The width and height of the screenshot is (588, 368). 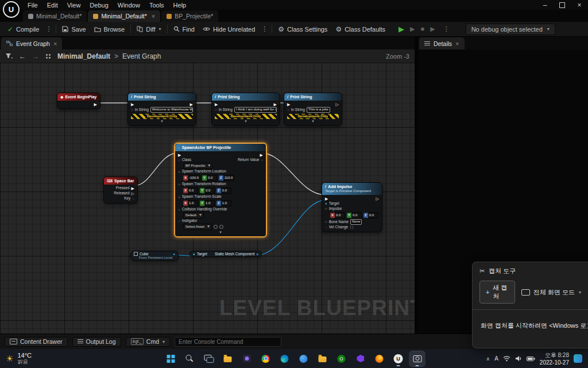 I want to click on frame-skip-button: ▶, so click(x=412, y=29).